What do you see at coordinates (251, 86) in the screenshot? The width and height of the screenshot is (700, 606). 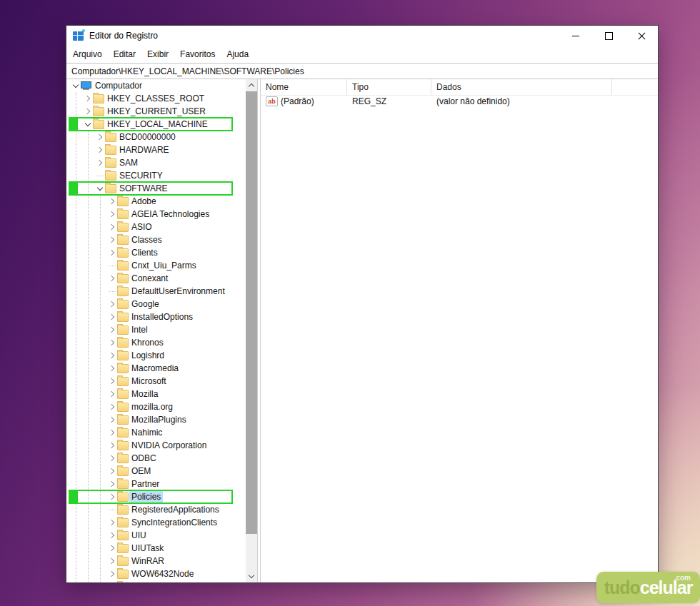 I see `scroll-up-icon` at bounding box center [251, 86].